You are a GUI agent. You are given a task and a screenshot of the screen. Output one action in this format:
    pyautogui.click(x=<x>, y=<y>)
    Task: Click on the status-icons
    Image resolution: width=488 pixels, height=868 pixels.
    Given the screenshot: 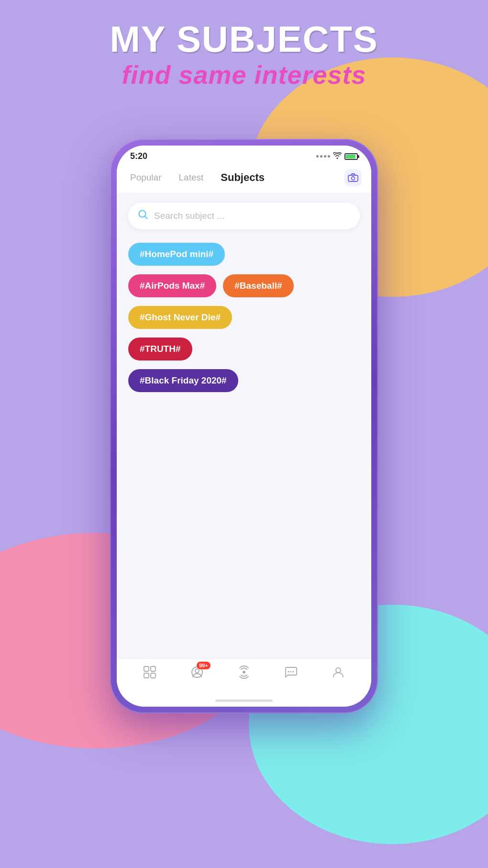 What is the action you would take?
    pyautogui.click(x=337, y=156)
    